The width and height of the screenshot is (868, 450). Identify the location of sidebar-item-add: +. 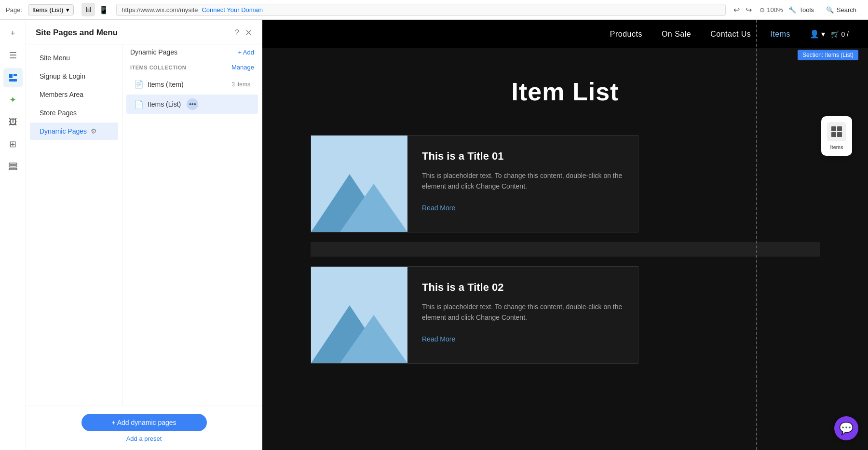
(13, 33).